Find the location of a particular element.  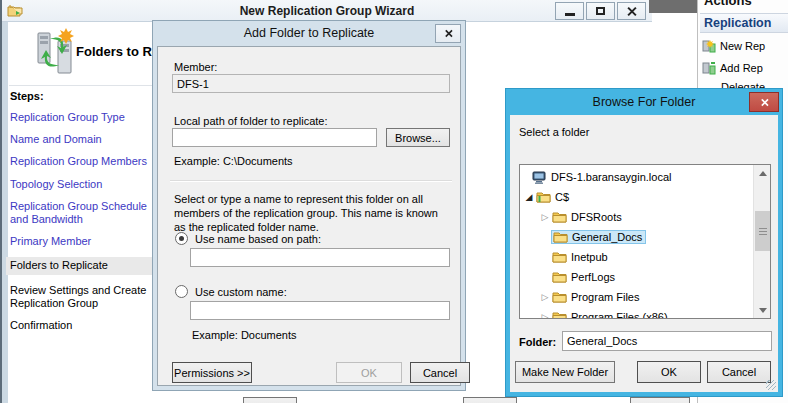

expanded-arrow-icon: ◢ is located at coordinates (529, 197).